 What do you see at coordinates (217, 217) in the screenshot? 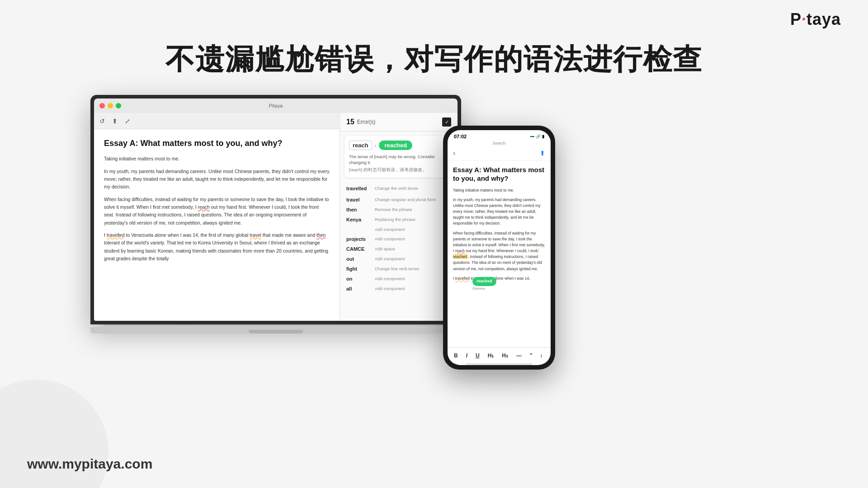
I see `editor-panel: ↺ ⬆ ⤢ Essay A: What matters most to you,…` at bounding box center [217, 217].